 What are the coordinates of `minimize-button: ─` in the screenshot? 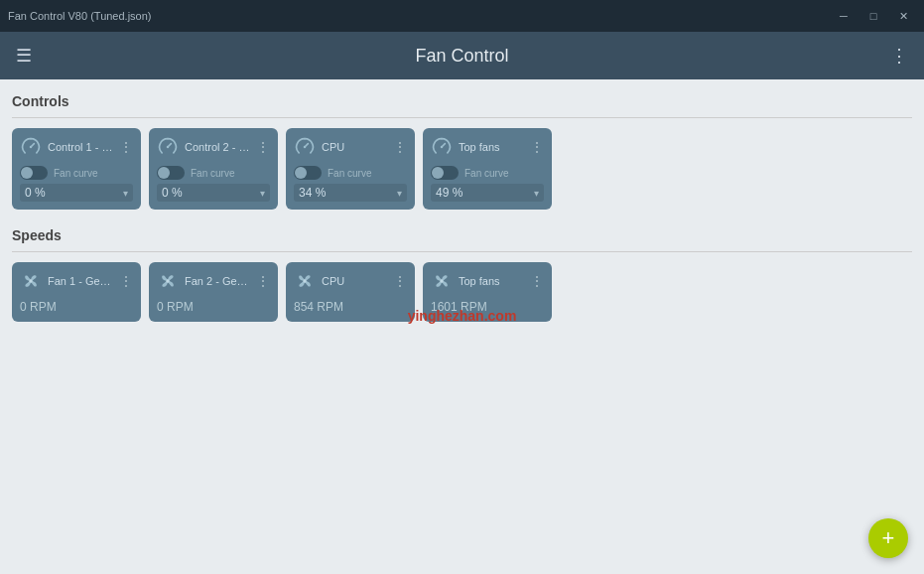 It's located at (844, 16).